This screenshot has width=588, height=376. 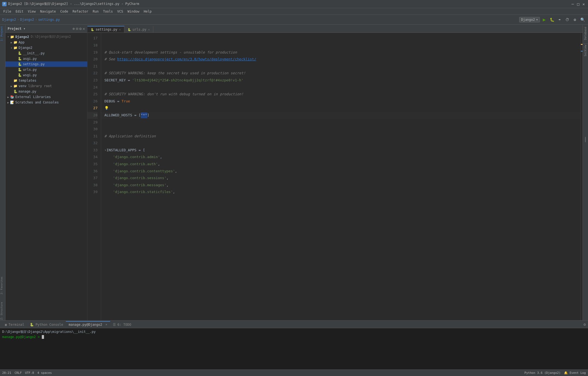 I want to click on menu-edit: Edit, so click(x=20, y=11).